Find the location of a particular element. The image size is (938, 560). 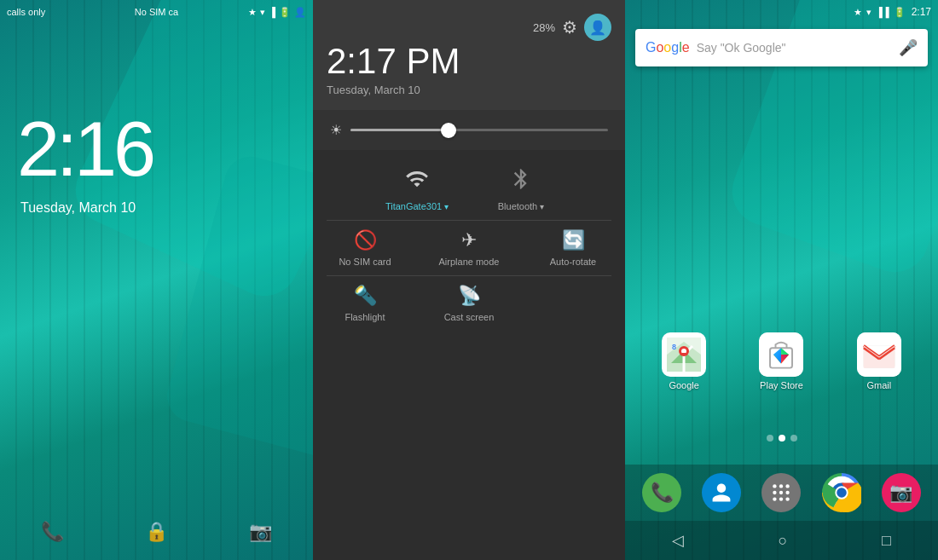

gear-icon: ⚙ is located at coordinates (570, 27).